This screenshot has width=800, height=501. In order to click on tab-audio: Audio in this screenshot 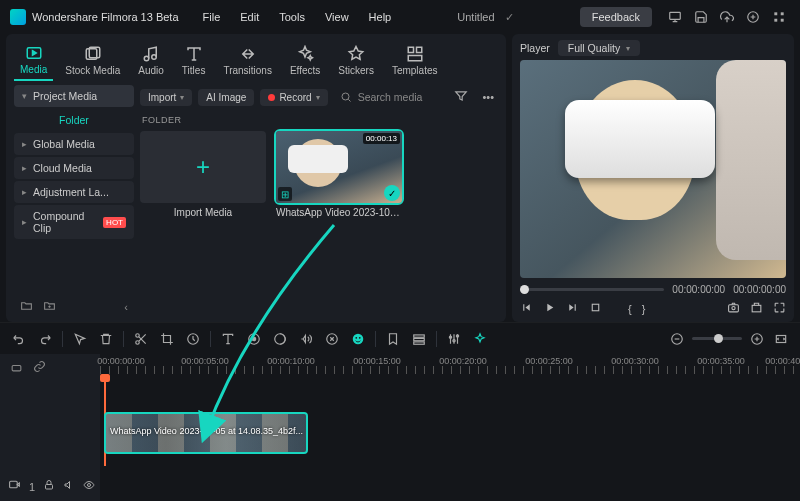, I will do `click(151, 60)`.